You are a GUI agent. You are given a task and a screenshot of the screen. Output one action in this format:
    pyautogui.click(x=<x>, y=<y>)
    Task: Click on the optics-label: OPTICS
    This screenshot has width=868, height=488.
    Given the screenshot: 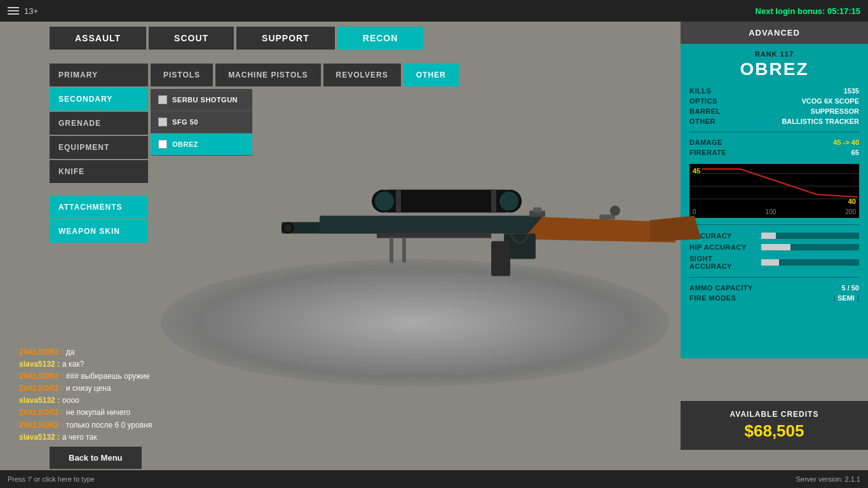 What is the action you would take?
    pyautogui.click(x=703, y=101)
    